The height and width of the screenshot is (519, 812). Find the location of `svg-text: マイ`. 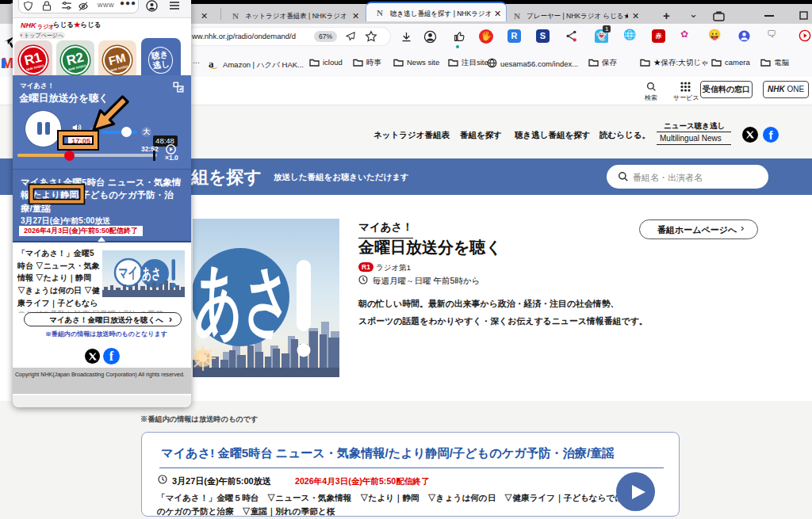

svg-text: マイ is located at coordinates (128, 273).